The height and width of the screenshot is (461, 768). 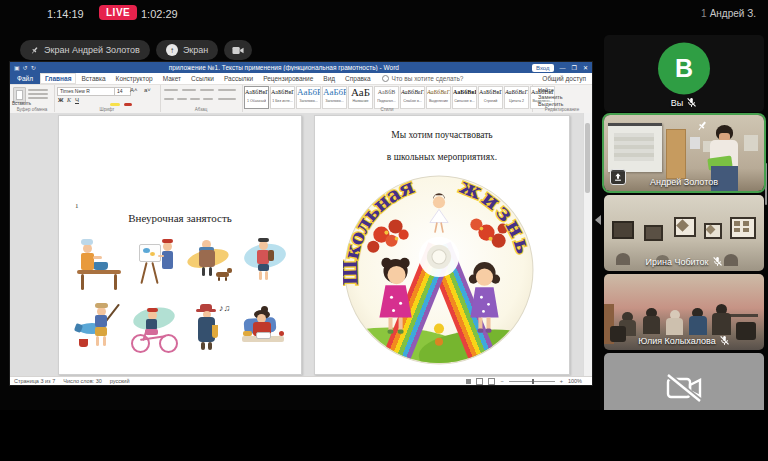 What do you see at coordinates (160, 14) in the screenshot?
I see `live-elapsed-time: 1:02:29` at bounding box center [160, 14].